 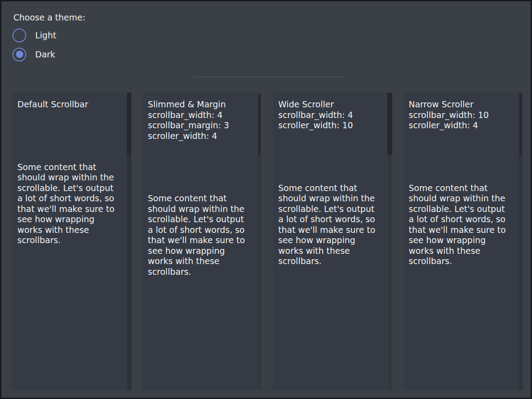 What do you see at coordinates (459, 120) in the screenshot?
I see `panel-params: scrollbar_width: 10 scroller_width: 4` at bounding box center [459, 120].